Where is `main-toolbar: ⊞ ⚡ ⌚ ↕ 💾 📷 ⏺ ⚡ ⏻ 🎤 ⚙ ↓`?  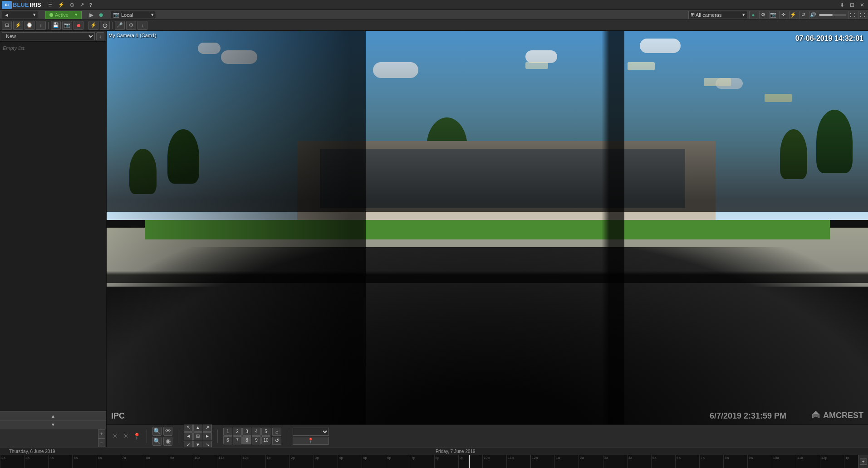 main-toolbar: ⊞ ⚡ ⌚ ↕ 💾 📷 ⏺ ⚡ ⏻ 🎤 ⚙ ↓ is located at coordinates (434, 25).